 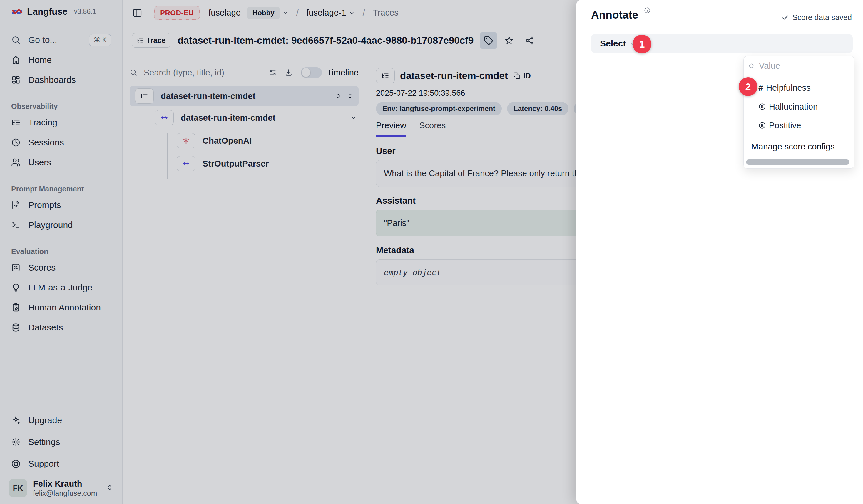 I want to click on dropdown-scrollbar, so click(x=798, y=162).